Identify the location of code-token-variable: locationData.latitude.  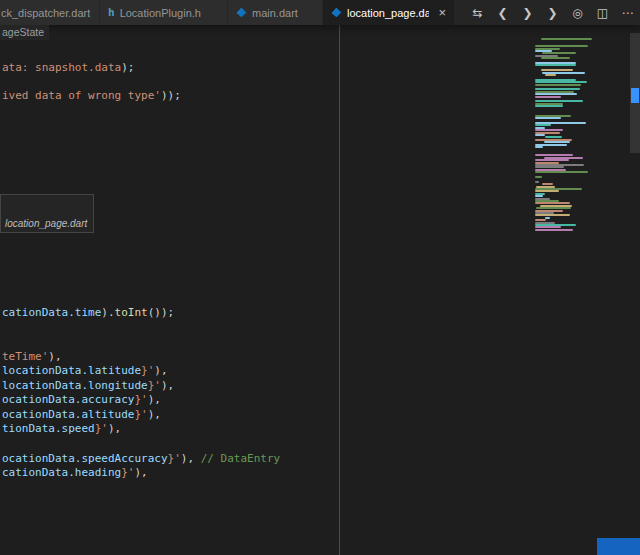
(72, 370).